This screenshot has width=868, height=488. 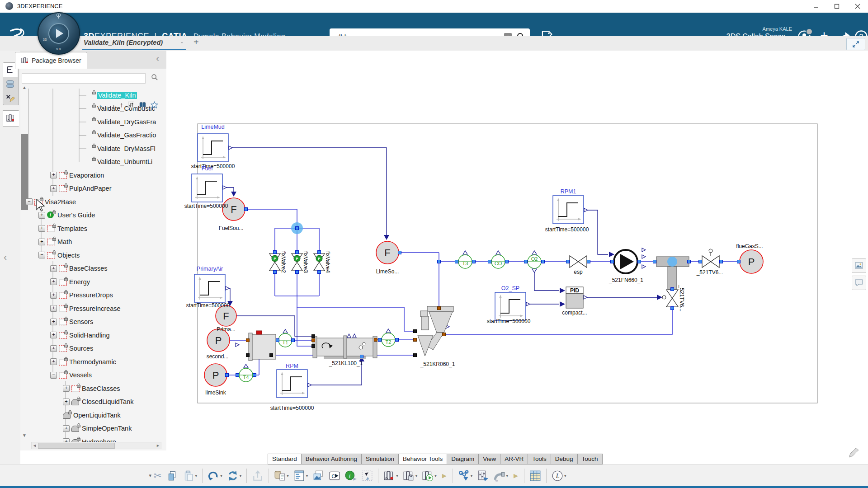 What do you see at coordinates (564, 459) in the screenshot?
I see `ribbon-tab-debug: Debug` at bounding box center [564, 459].